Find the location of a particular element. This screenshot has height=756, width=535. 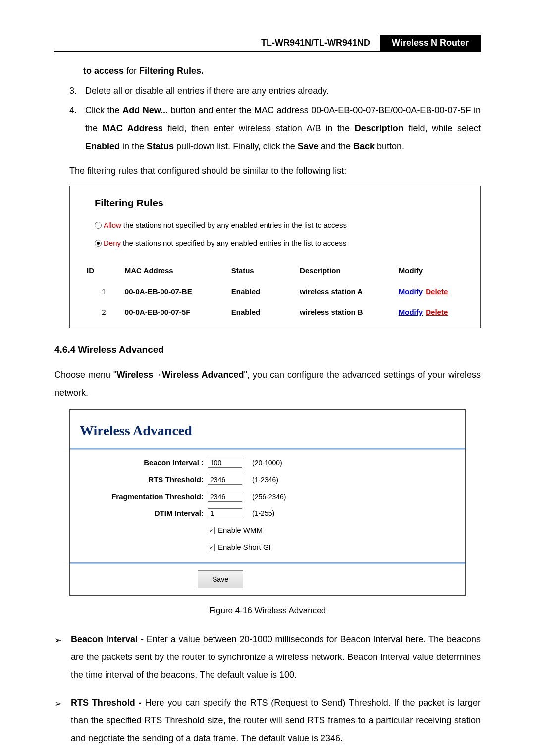

model-number: TL-WR941N/TL-WR941ND is located at coordinates (321, 43).